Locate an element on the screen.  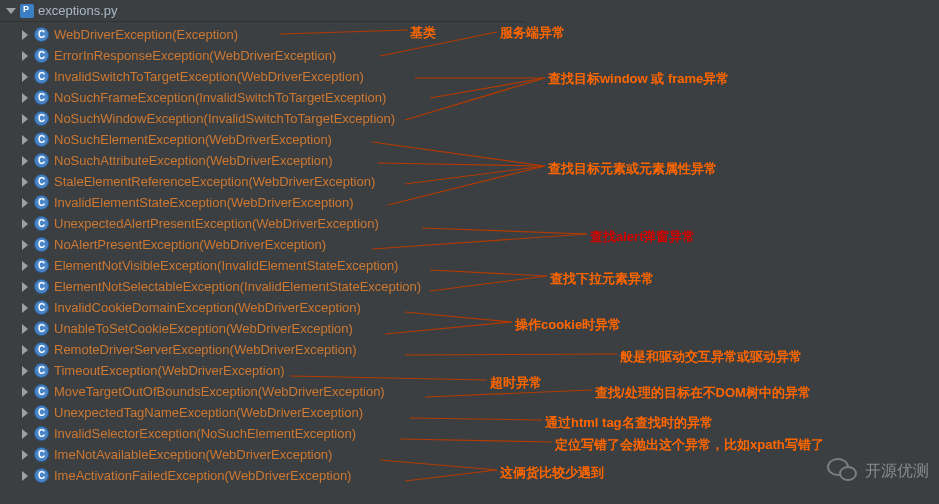
class-tree-item: CNoSuchFrameException(InvalidSwitchToTar… is located at coordinates (262, 98).